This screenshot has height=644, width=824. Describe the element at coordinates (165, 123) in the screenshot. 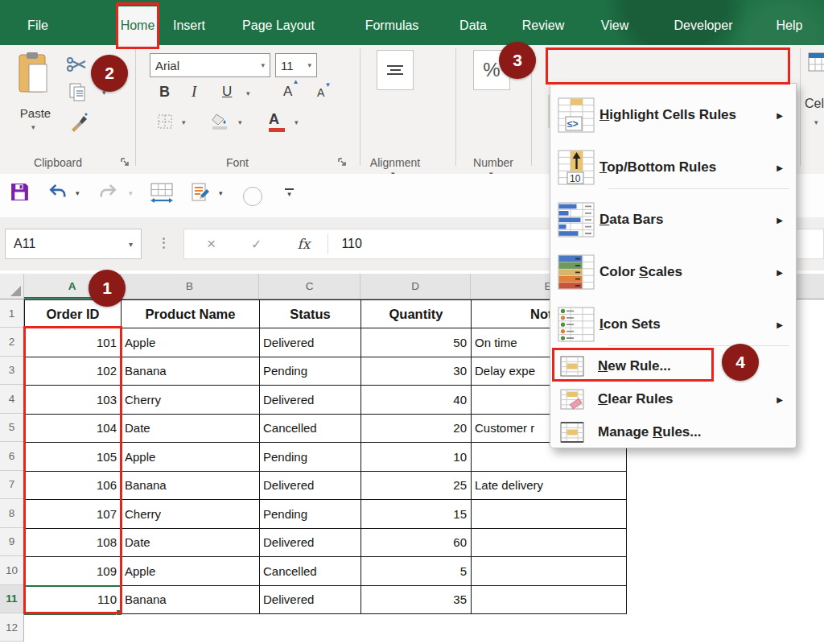

I see `borders-button` at that location.